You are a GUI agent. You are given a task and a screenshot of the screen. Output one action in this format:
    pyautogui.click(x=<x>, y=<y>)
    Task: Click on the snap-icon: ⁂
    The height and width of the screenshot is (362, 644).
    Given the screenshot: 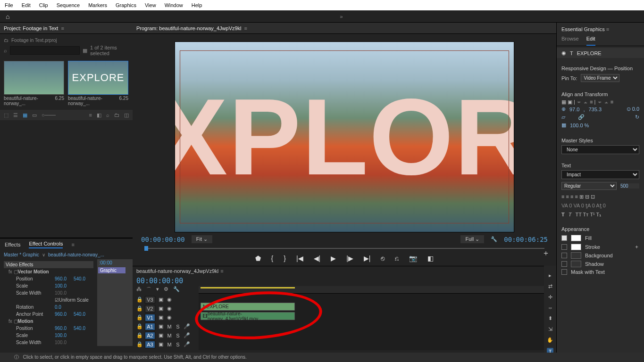 What is the action you would take?
    pyautogui.click(x=139, y=289)
    